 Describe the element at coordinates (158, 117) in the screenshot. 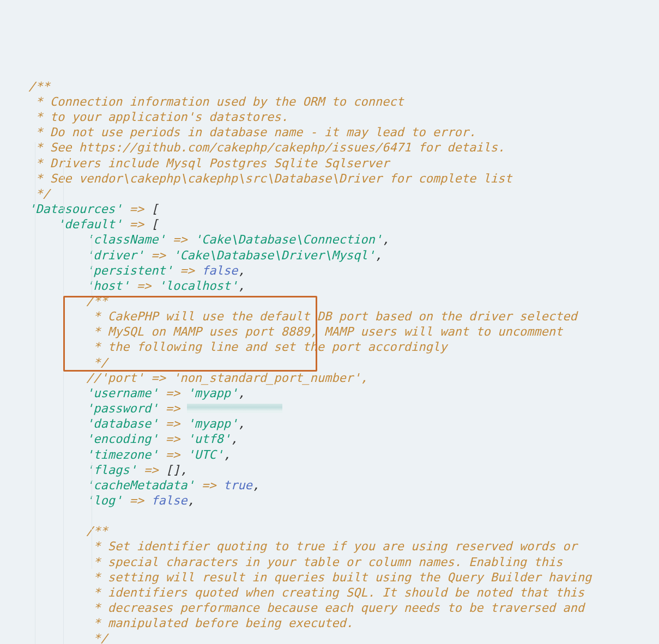

I see `comment-line: * to your application's datastores.` at that location.